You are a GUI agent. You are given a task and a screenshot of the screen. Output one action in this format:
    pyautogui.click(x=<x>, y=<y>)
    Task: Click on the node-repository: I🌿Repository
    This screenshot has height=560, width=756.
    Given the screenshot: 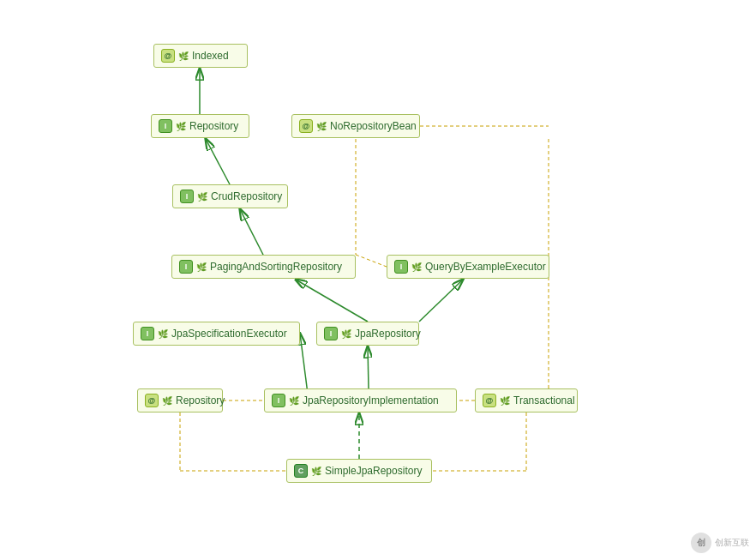 What is the action you would take?
    pyautogui.click(x=201, y=126)
    